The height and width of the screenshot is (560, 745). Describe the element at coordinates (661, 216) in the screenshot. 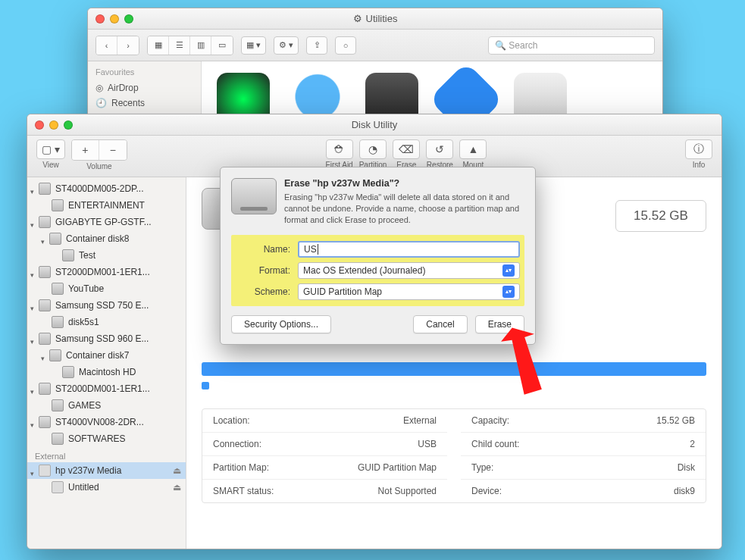

I see `capacity-button: 15.52 GB` at that location.